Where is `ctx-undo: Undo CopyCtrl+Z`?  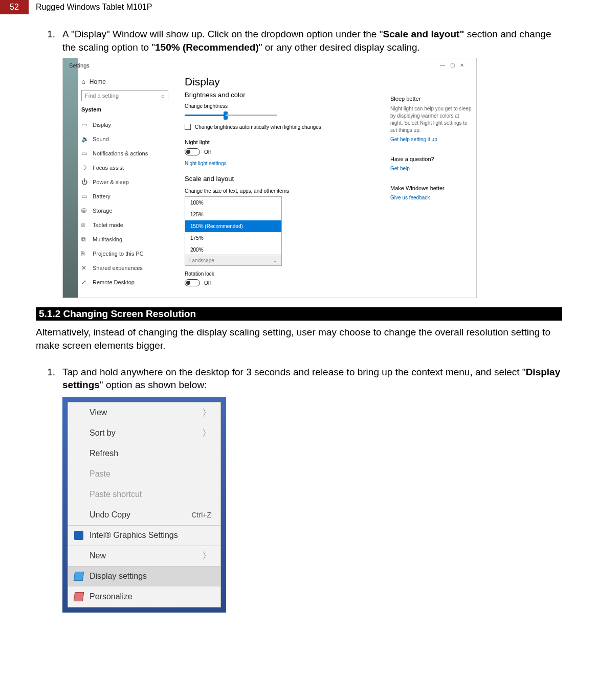 ctx-undo: Undo CopyCtrl+Z is located at coordinates (144, 515).